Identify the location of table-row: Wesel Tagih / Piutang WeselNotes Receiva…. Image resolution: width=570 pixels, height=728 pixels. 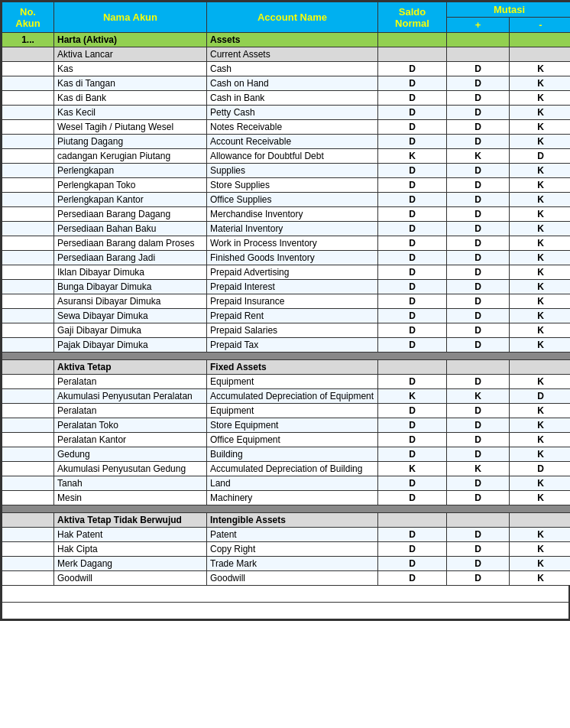
(287, 127).